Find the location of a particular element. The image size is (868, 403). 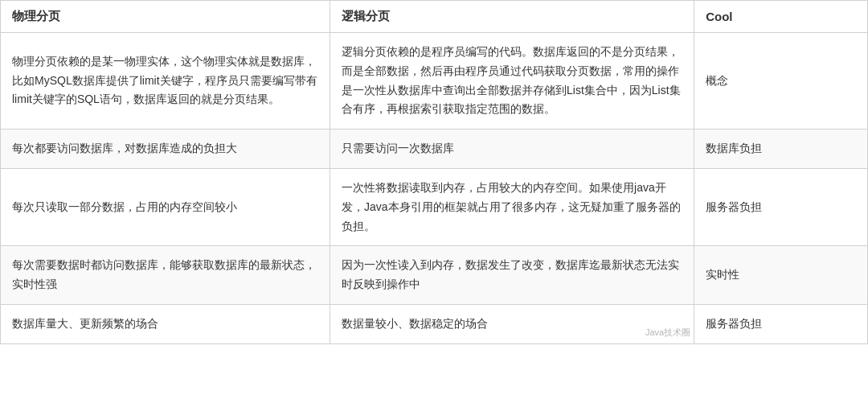

cell-col2: 因为一次性读入到内存，数据发生了改变，数据库迄最新状态无法实时反映到操作中 is located at coordinates (513, 275).